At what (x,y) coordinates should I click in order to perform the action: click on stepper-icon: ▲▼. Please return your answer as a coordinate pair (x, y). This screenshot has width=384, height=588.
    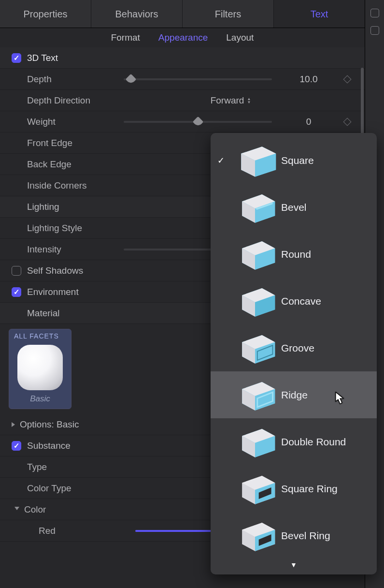
    Looking at the image, I should click on (249, 101).